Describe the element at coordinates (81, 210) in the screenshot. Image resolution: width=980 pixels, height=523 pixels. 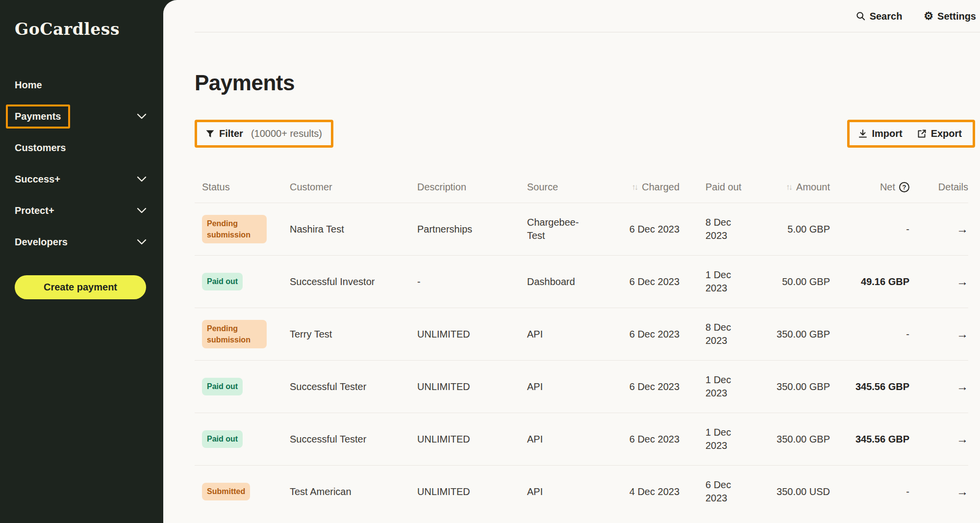
I see `sidebar-item: Protect+` at that location.